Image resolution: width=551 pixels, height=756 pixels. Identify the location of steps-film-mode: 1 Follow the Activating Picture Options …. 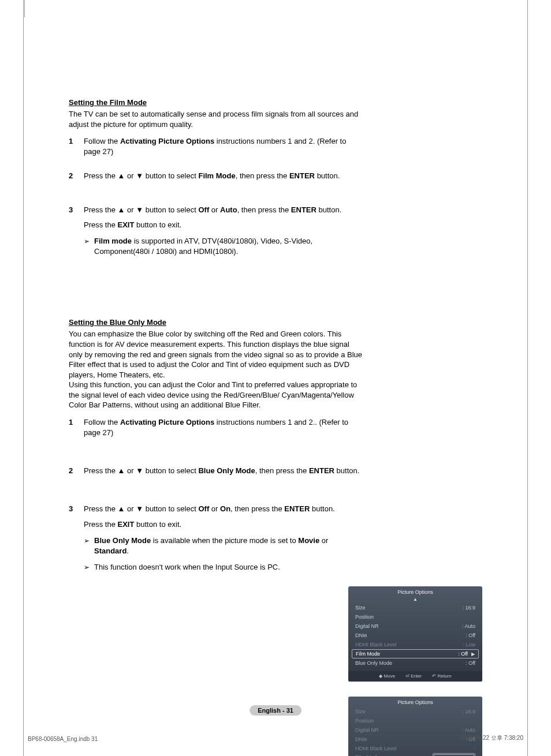
(216, 196).